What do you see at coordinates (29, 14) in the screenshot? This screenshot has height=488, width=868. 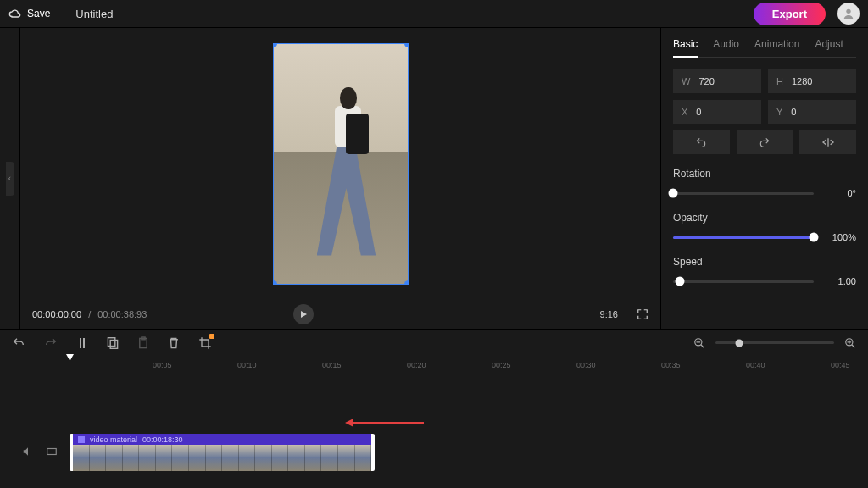 I see `save-button: Save` at bounding box center [29, 14].